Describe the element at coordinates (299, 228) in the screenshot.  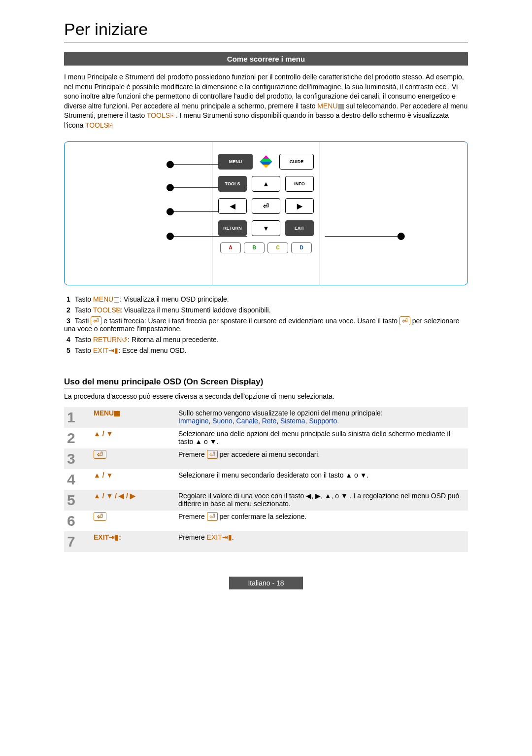
I see `remote-exit-button: EXIT` at that location.